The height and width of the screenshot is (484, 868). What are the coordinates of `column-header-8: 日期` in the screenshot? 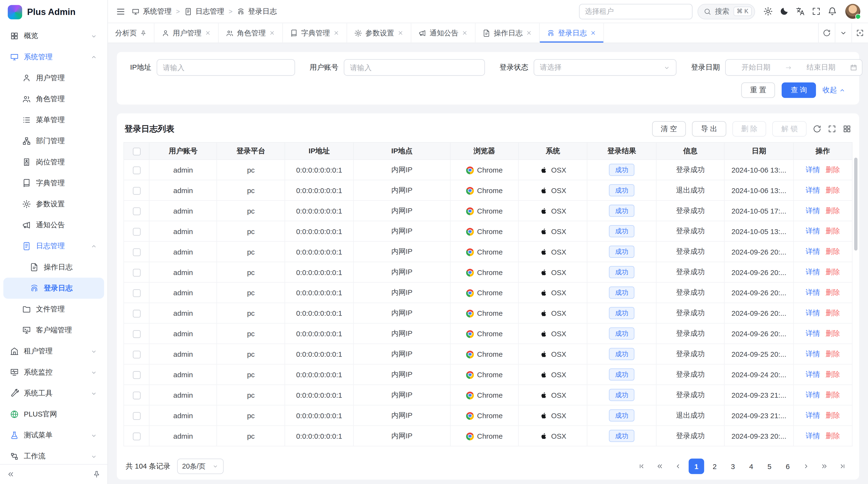 It's located at (759, 151).